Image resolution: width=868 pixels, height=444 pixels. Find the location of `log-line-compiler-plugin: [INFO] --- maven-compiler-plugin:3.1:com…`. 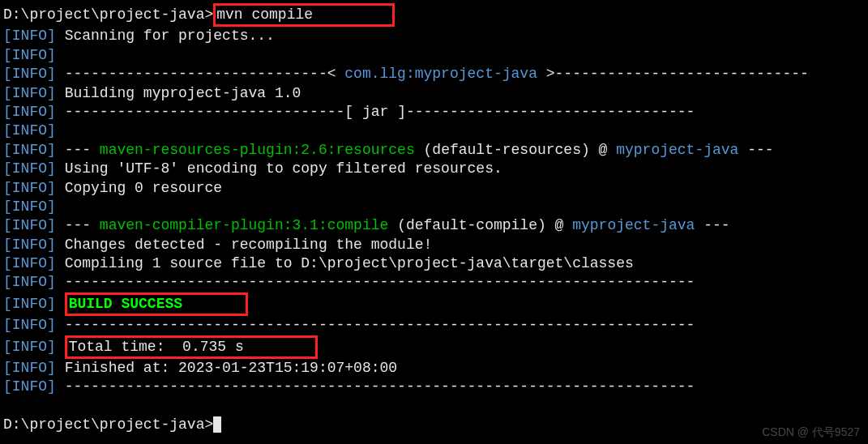

log-line-compiler-plugin: [INFO] --- maven-compiler-plugin:3.1:com… is located at coordinates (434, 225).